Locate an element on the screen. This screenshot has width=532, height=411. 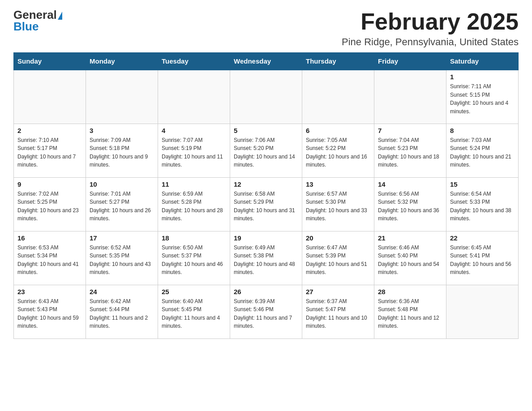
day-info: Sunrise: 6:54 AMSunset: 5:33 PMDaylight:… is located at coordinates (482, 206).